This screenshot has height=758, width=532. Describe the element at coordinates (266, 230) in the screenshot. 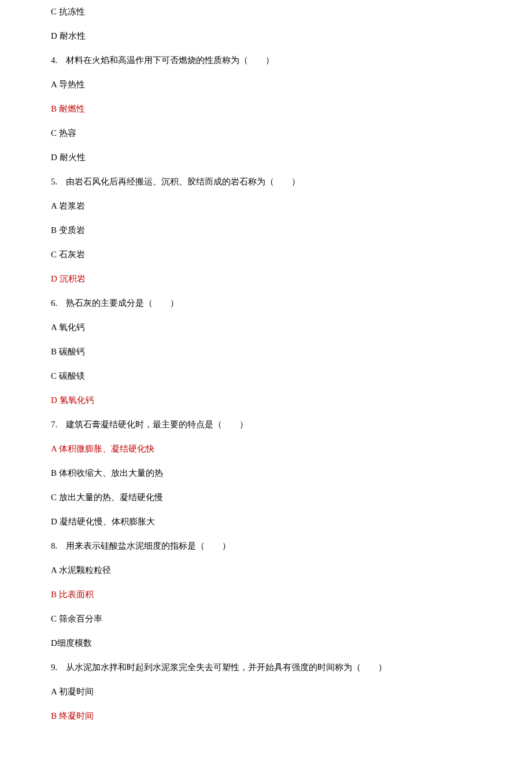

I see `text-line: B 变质岩` at that location.